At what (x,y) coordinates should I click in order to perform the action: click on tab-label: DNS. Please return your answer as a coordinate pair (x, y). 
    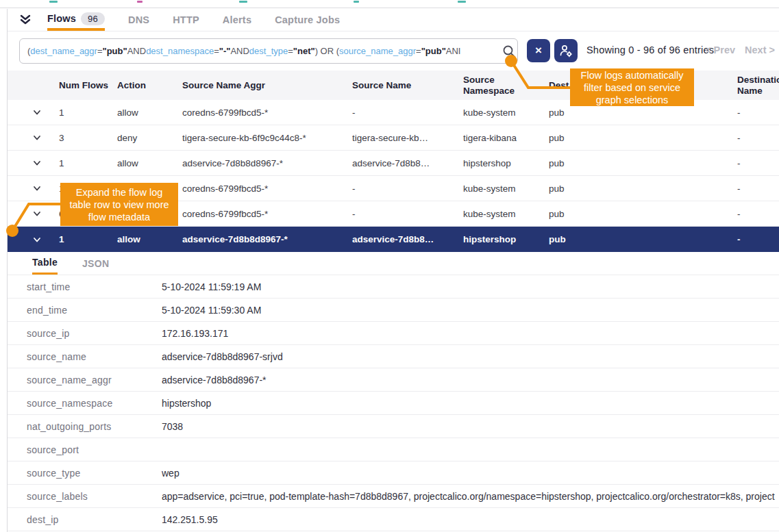
    Looking at the image, I should click on (138, 20).